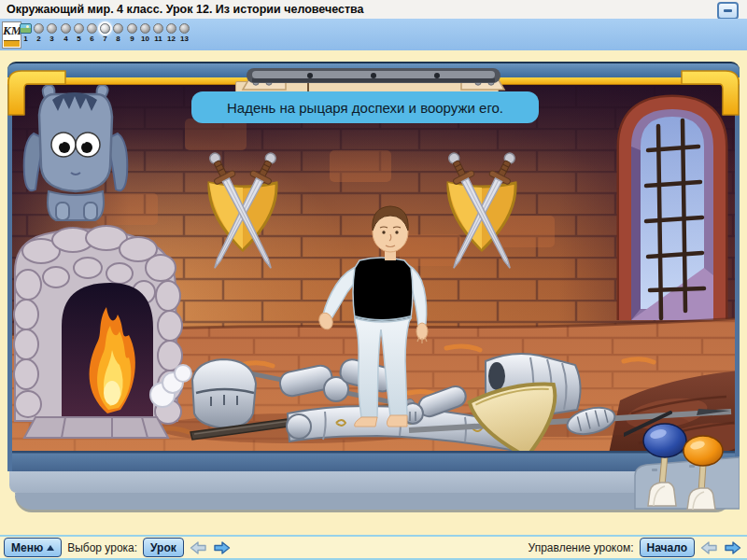 Image resolution: width=747 pixels, height=560 pixels. What do you see at coordinates (374, 35) in the screenshot?
I see `slide-toolbar: КМ 1 2 3 4 5 6 7 8 9 10 11 12 13` at bounding box center [374, 35].